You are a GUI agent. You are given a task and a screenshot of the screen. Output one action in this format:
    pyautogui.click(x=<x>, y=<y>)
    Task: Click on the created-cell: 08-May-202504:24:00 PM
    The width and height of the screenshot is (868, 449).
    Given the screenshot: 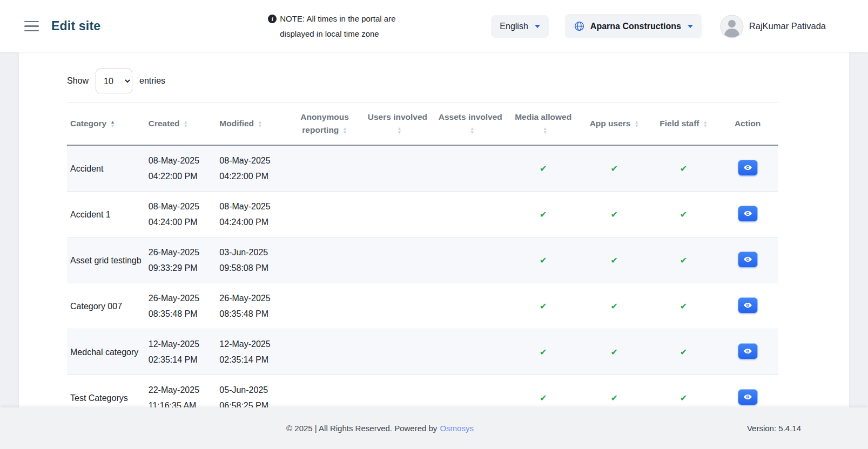 What is the action you would take?
    pyautogui.click(x=181, y=215)
    